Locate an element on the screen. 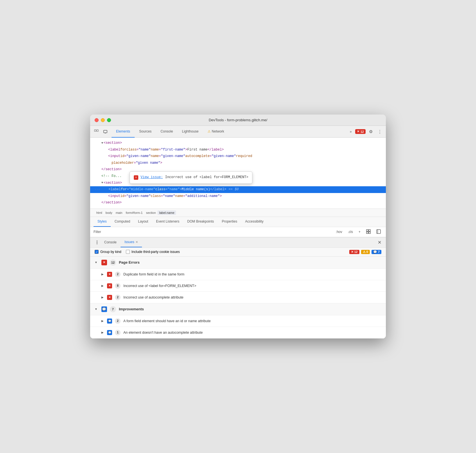 This screenshot has height=453, width=476. add-rule-button: + is located at coordinates (359, 232).